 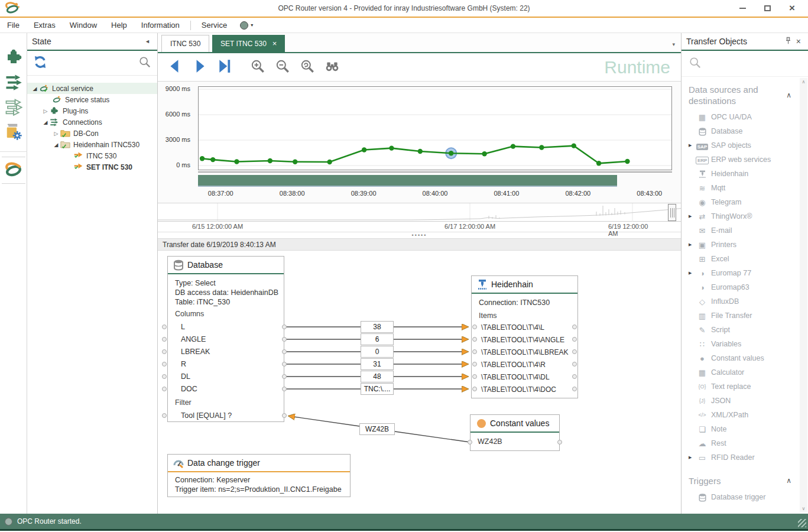 What do you see at coordinates (525, 352) in the screenshot?
I see `heidenhain-item: \TABLE\TOOL\T\4\LBREAK` at bounding box center [525, 352].